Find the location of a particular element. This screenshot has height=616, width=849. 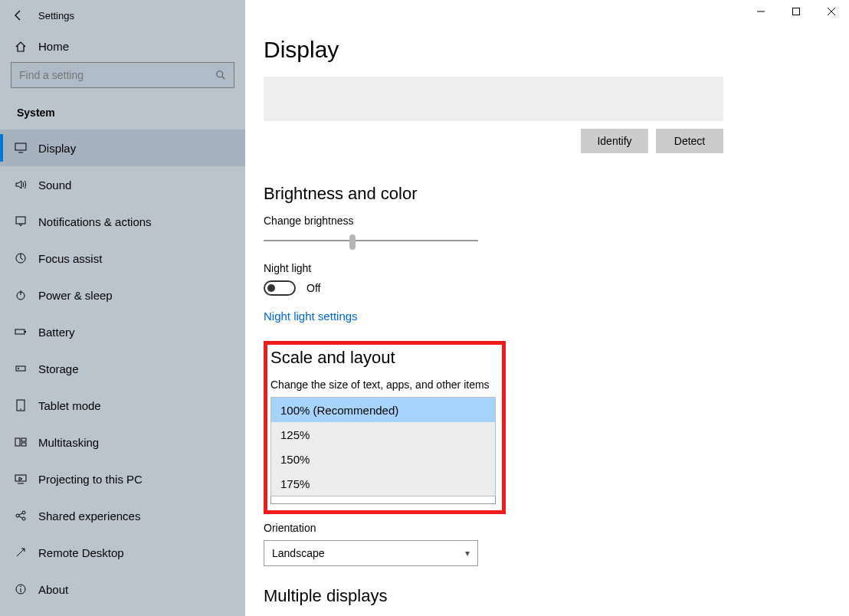

scale-dropdown-open: 100% (Recommended)125%150%175% is located at coordinates (383, 447).